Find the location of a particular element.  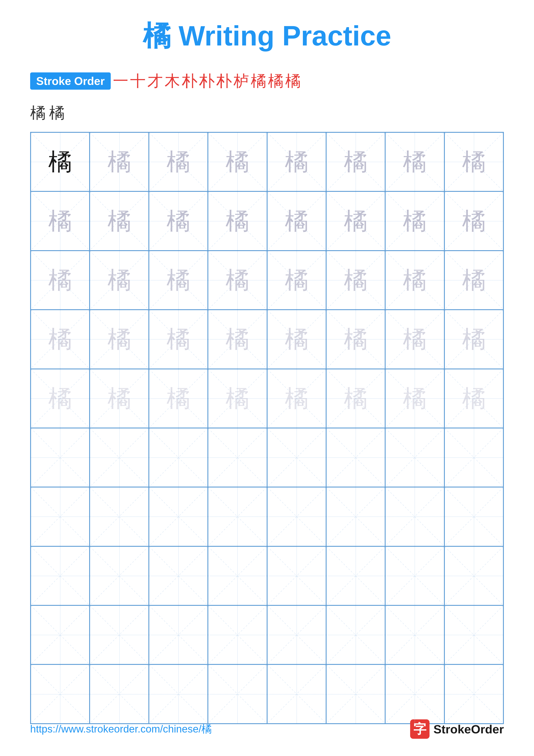

footer-url: https://www.strokeorder.com/chinese/橘 is located at coordinates (121, 729).